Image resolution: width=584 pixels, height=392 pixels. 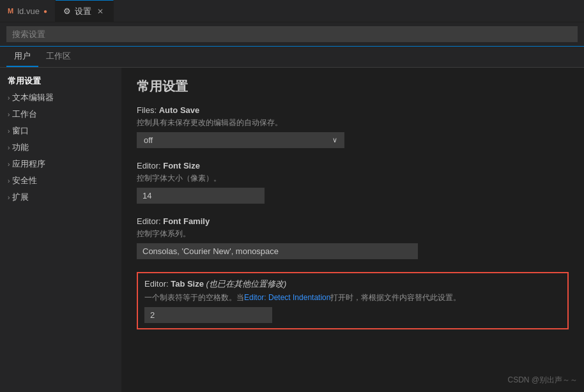 What do you see at coordinates (59, 57) in the screenshot?
I see `workspace-scope-tab: 工作区` at bounding box center [59, 57].